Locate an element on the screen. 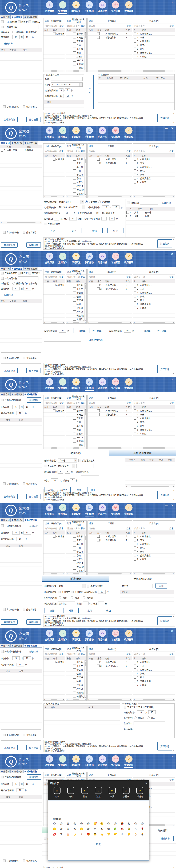 This screenshot has width=176, height=868. exact-match-radio is located at coordinates (26, 32).